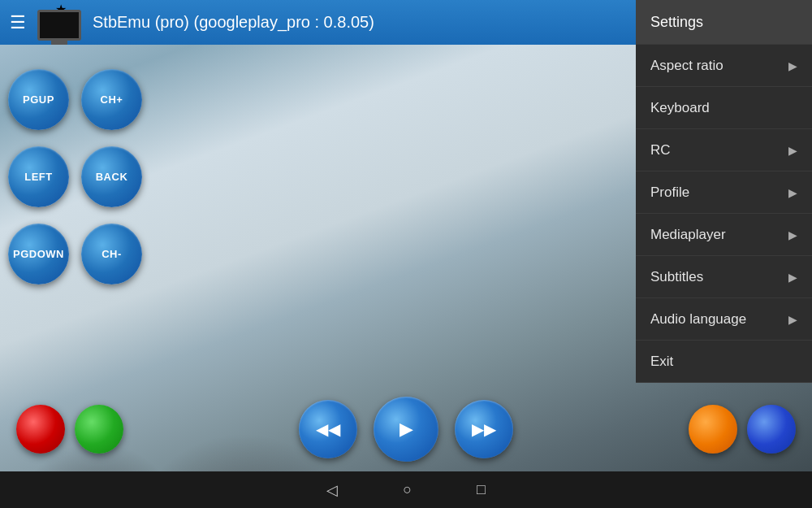 The image size is (812, 508). Describe the element at coordinates (41, 429) in the screenshot. I see `red-button` at that location.